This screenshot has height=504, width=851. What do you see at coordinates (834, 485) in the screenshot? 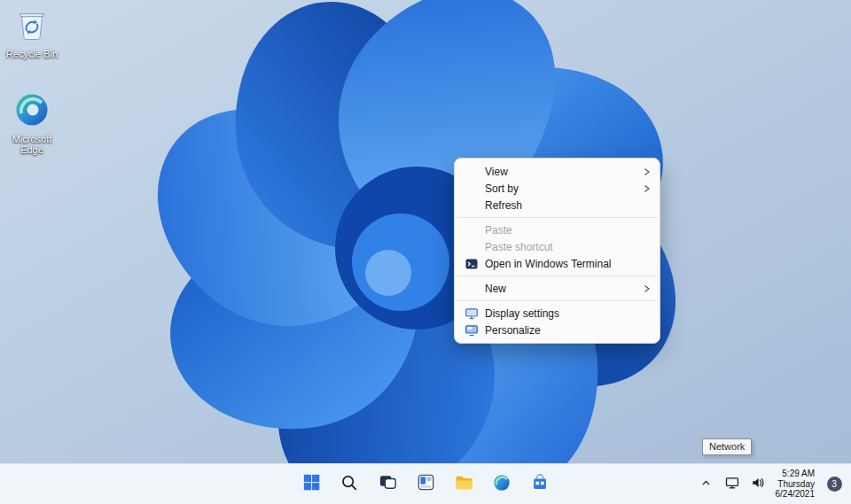
I see `notification-center-button: 3` at bounding box center [834, 485].